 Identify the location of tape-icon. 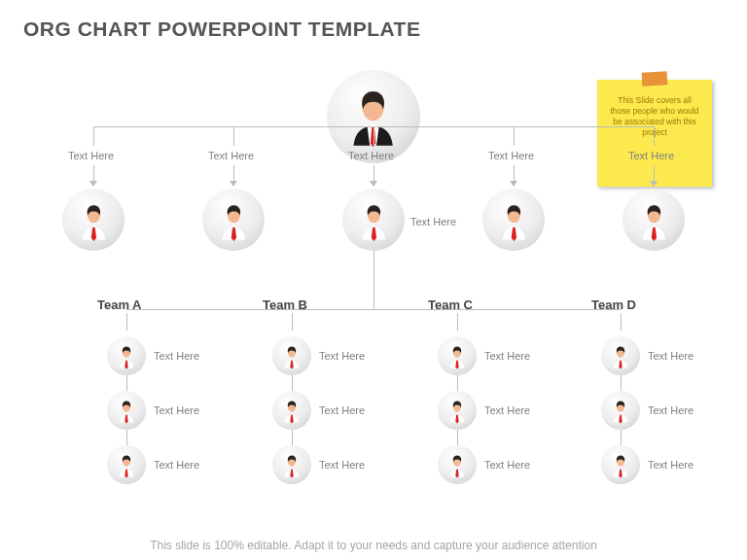
(656, 78).